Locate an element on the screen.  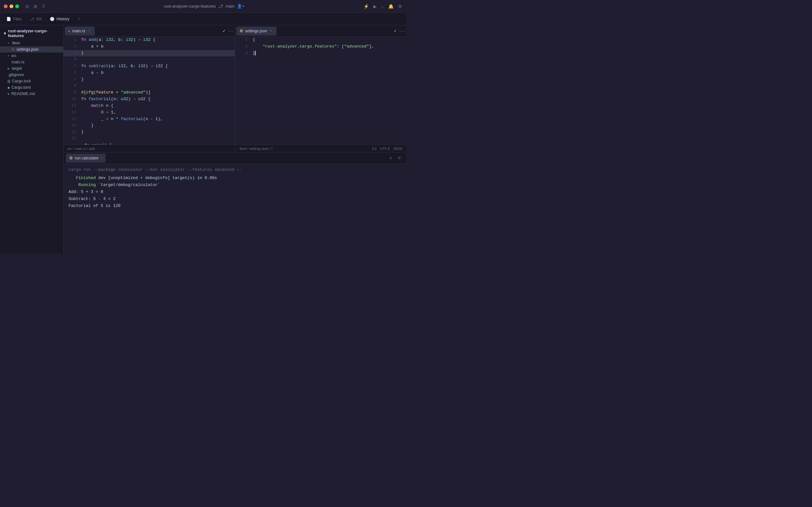
sidebar-item-src-label: src is located at coordinates (14, 56).